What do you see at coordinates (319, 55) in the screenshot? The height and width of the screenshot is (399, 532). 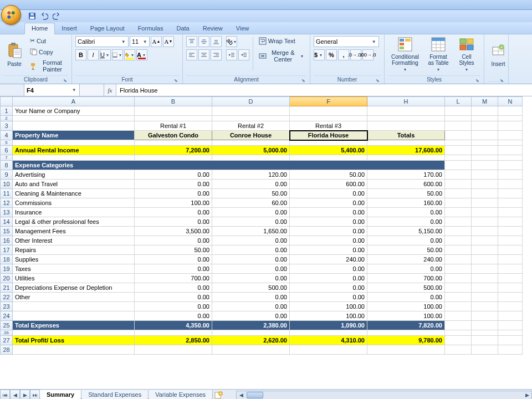 I see `accounting-format-button: $▾` at bounding box center [319, 55].